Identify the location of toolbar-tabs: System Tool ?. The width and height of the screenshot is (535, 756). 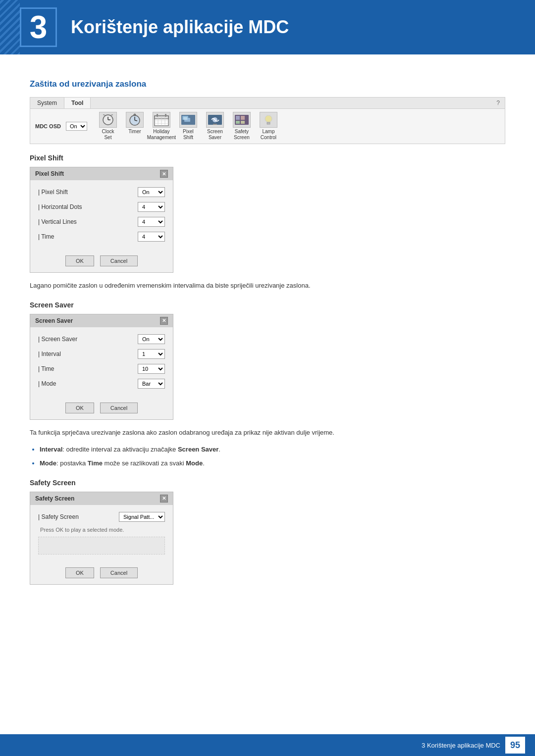
(268, 103).